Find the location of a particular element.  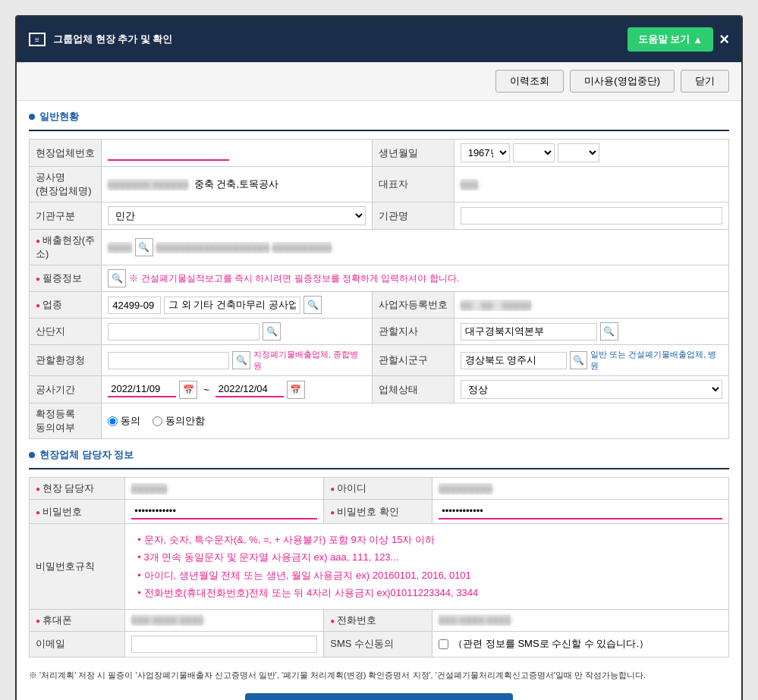

site-number-input is located at coordinates (168, 153).